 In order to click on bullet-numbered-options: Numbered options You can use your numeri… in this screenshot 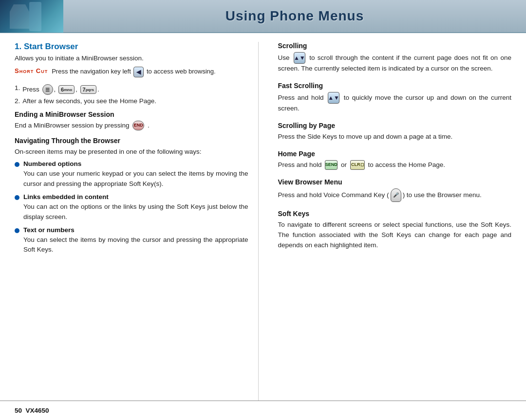, I will do `click(132, 175)`.